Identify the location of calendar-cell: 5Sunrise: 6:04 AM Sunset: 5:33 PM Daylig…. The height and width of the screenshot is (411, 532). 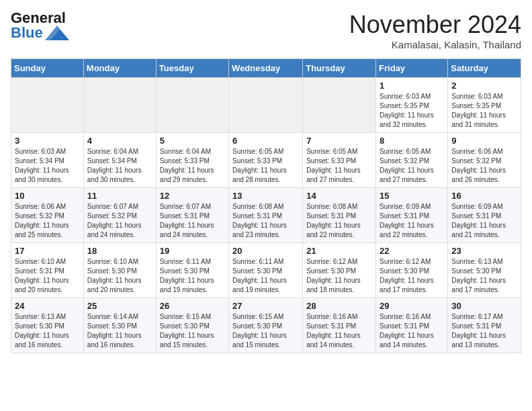
(192, 161).